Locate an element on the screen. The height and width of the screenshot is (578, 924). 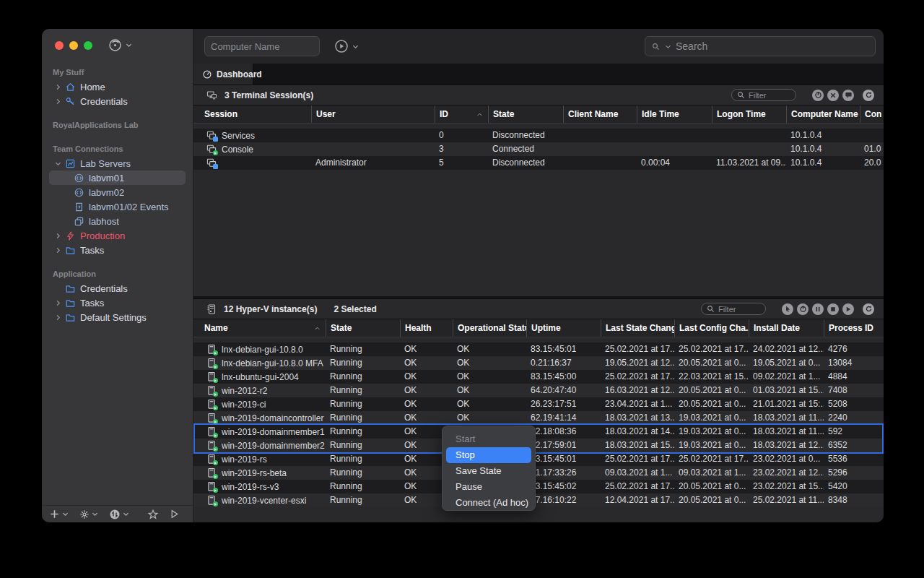
table-row: Console3Connected10.1.0.401.03.2021 is located at coordinates (539, 149).